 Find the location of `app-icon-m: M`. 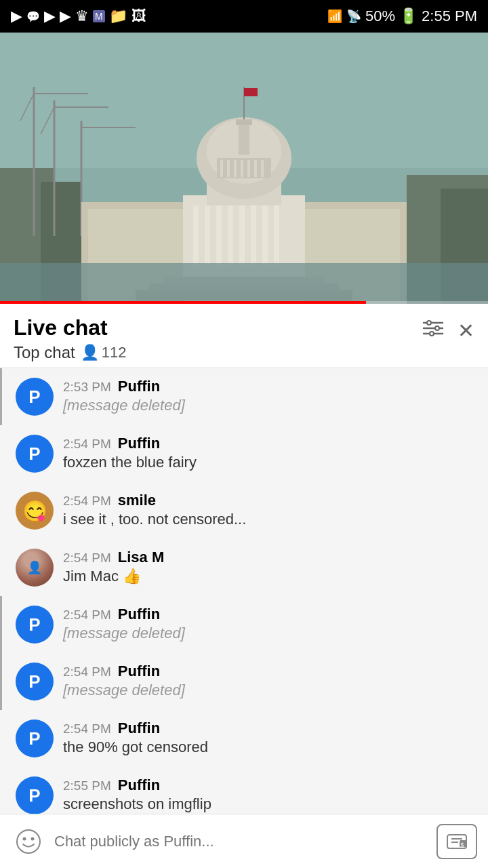

app-icon-m: M is located at coordinates (99, 16).